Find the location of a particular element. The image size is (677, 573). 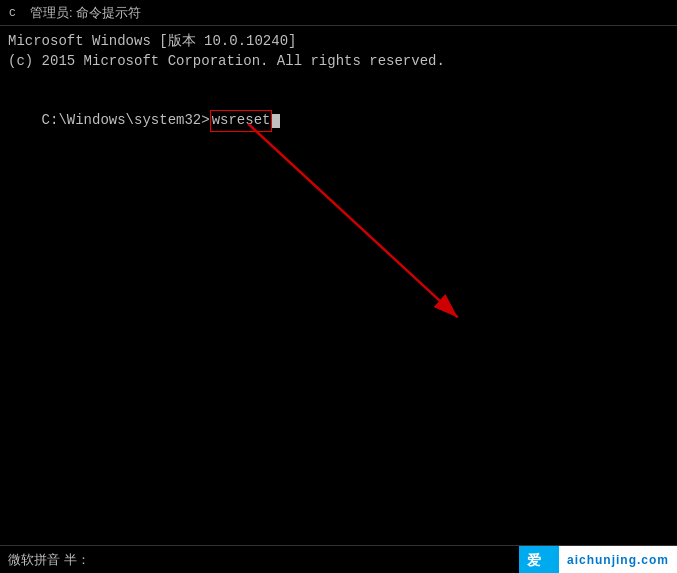

title-bar-text: 管理员: 命令提示符 is located at coordinates (86, 13).